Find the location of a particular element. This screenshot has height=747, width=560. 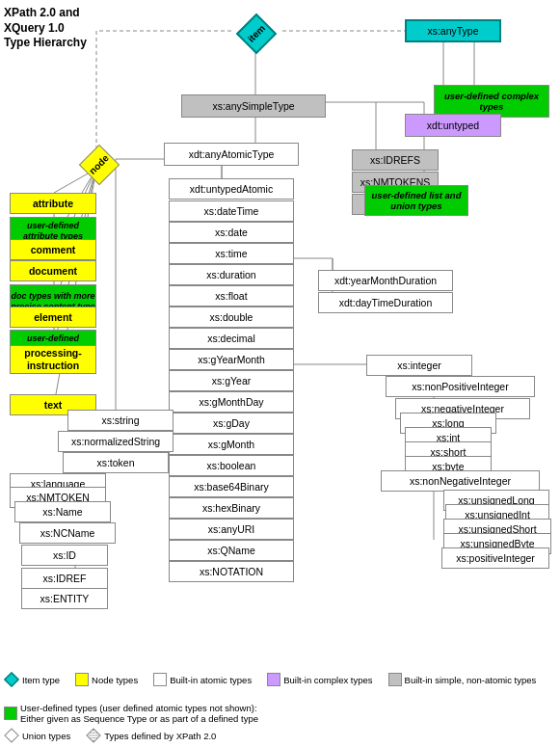

legend-user-defined: User-defined types (user defined atomic … is located at coordinates (139, 713).